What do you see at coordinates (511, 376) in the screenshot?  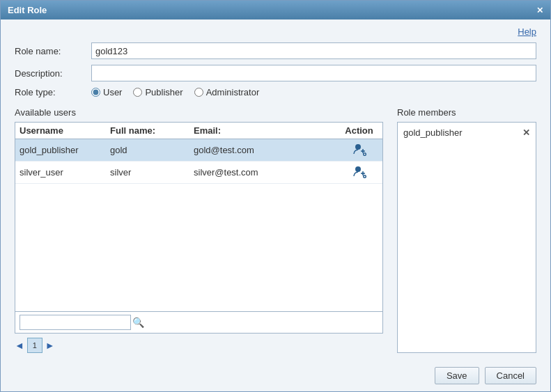 I see `cancel-button: Cancel` at bounding box center [511, 376].